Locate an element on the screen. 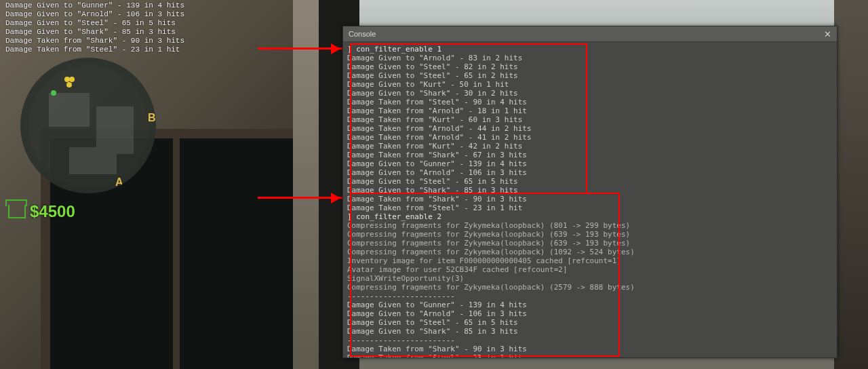 The image size is (868, 369). damage-feed-line: Damage Taken from "Shark" - 90 in 3 hits is located at coordinates (95, 41).